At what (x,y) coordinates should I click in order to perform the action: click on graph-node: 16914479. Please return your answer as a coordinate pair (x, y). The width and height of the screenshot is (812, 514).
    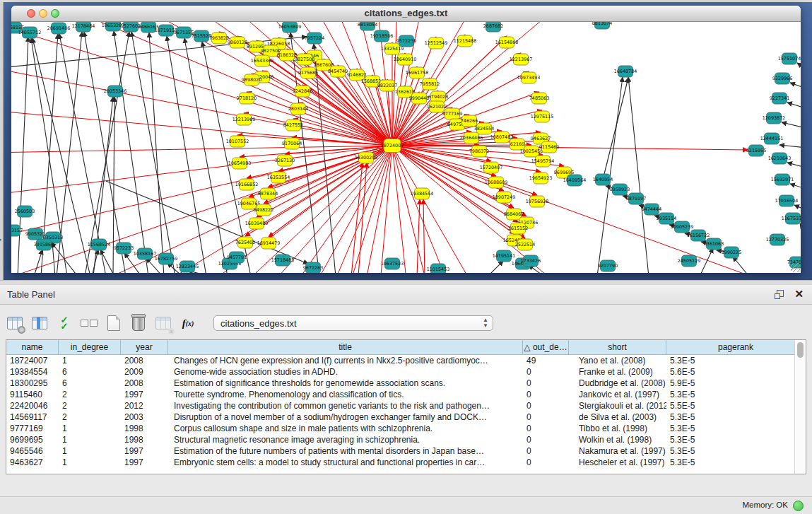
    Looking at the image, I should click on (269, 243).